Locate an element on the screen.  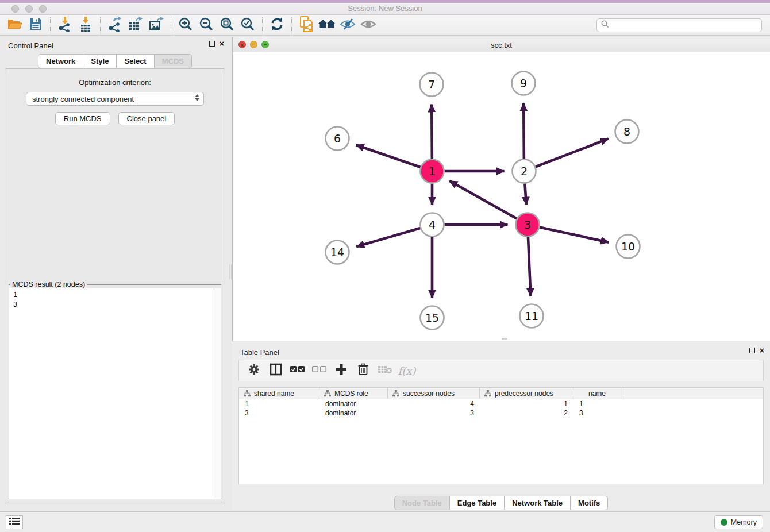
eye-slash-icon is located at coordinates (348, 25).